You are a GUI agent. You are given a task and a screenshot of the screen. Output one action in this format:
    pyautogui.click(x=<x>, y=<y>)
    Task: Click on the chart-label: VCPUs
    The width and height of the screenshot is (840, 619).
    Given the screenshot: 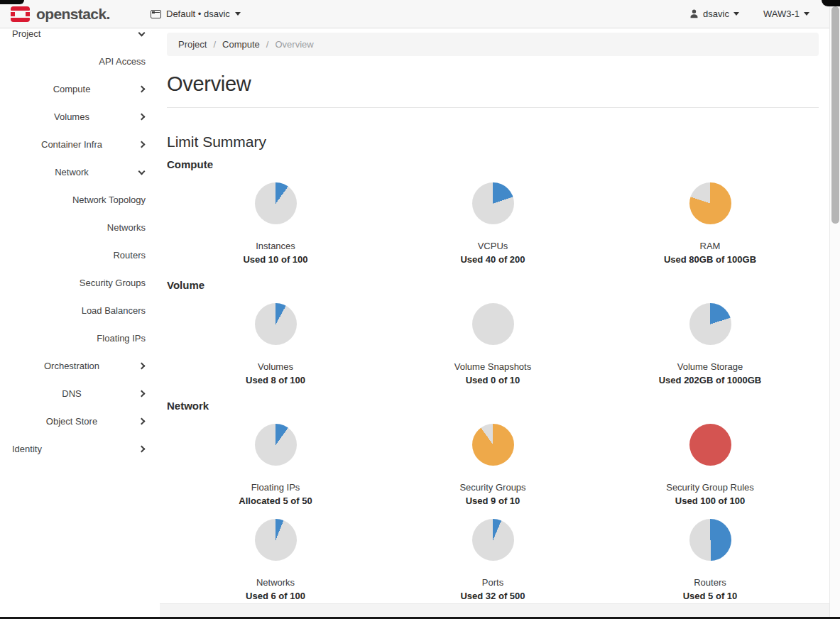 What is the action you would take?
    pyautogui.click(x=493, y=246)
    